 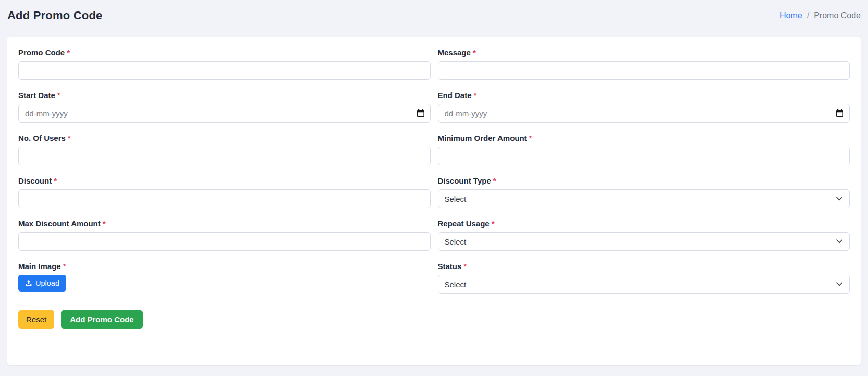 I want to click on discount-type-select: Select, so click(x=644, y=199).